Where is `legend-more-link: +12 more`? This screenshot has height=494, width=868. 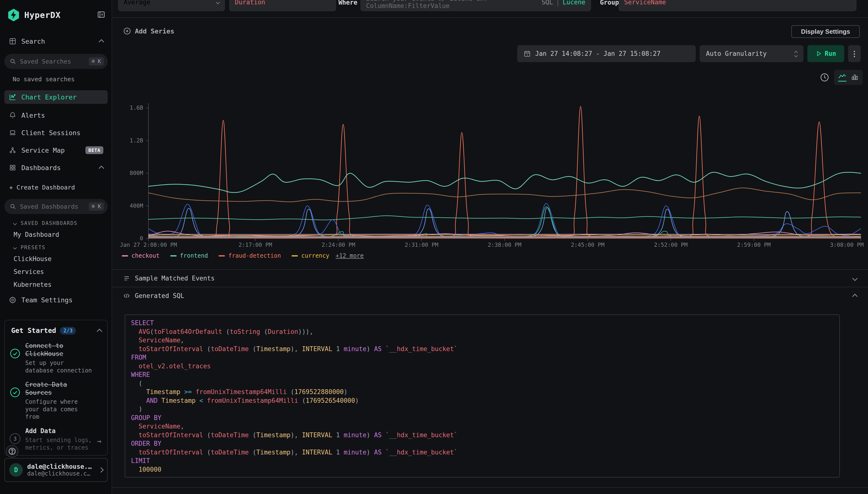
legend-more-link: +12 more is located at coordinates (350, 256).